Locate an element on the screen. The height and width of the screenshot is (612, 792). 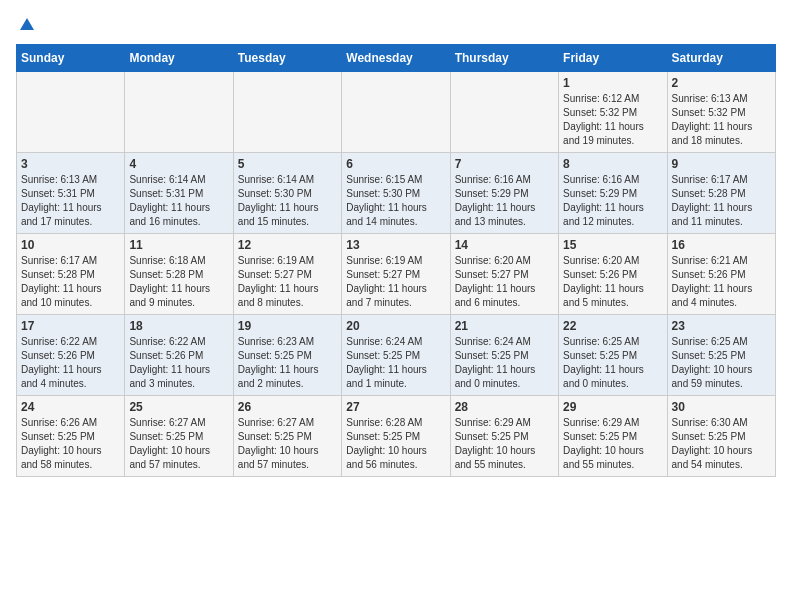
day-number: 7 is located at coordinates (504, 164).